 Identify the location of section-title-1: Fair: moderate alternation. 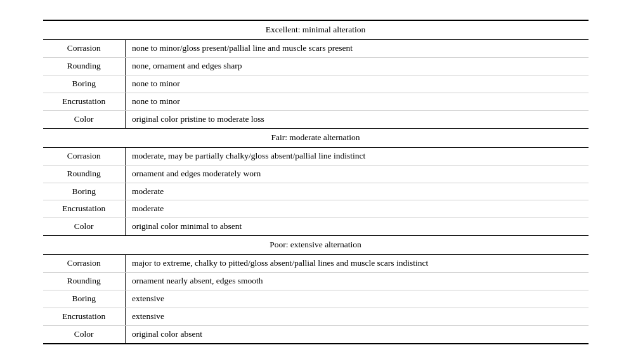
(316, 138).